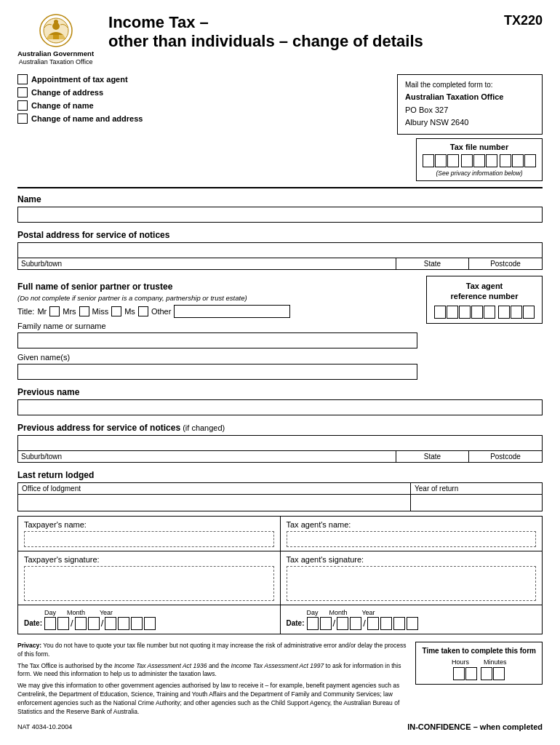 The width and height of the screenshot is (560, 745). What do you see at coordinates (280, 428) in the screenshot?
I see `prev-address-row: Previous address for service of notices …` at bounding box center [280, 428].